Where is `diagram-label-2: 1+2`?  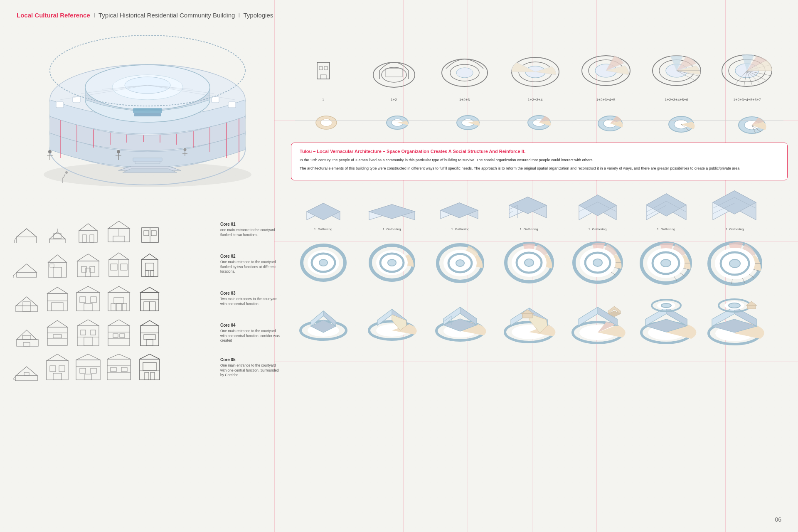
diagram-label-2: 1+2 is located at coordinates (394, 100).